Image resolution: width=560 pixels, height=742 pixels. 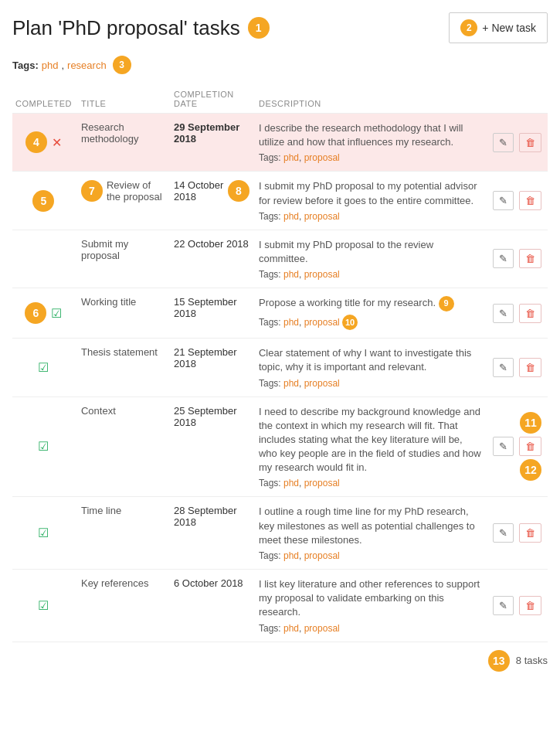 What do you see at coordinates (205, 417) in the screenshot?
I see `task-date: 25 September 2018` at bounding box center [205, 417].